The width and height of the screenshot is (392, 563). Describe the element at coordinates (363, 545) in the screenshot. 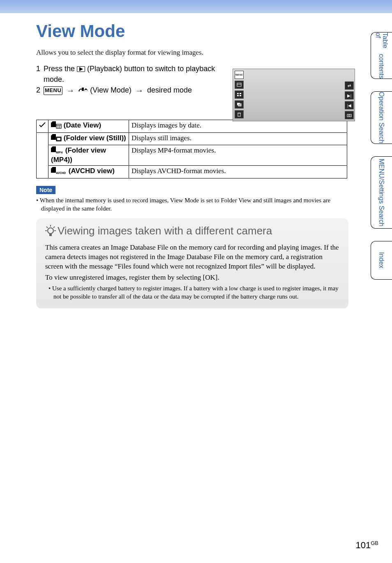

I see `page-number-value: 101` at that location.